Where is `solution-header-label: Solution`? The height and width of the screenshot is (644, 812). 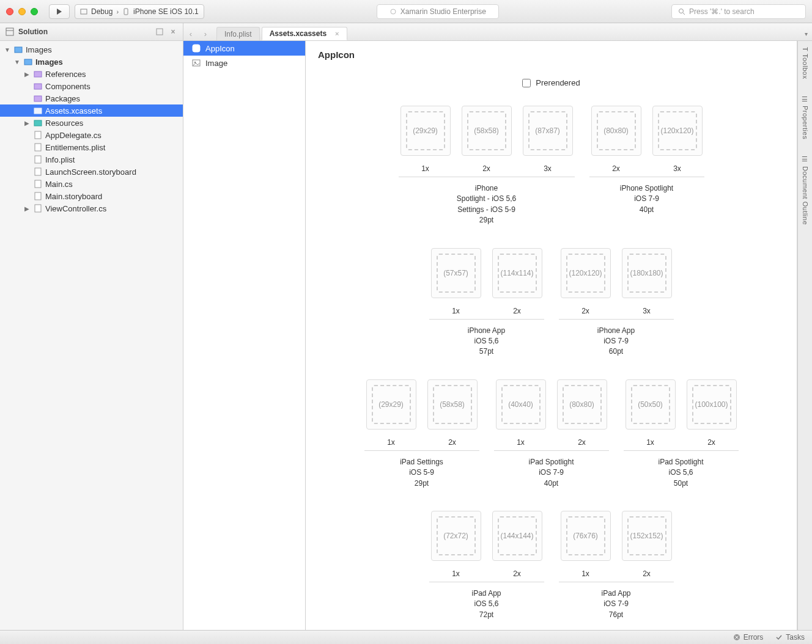 solution-header-label: Solution is located at coordinates (33, 32).